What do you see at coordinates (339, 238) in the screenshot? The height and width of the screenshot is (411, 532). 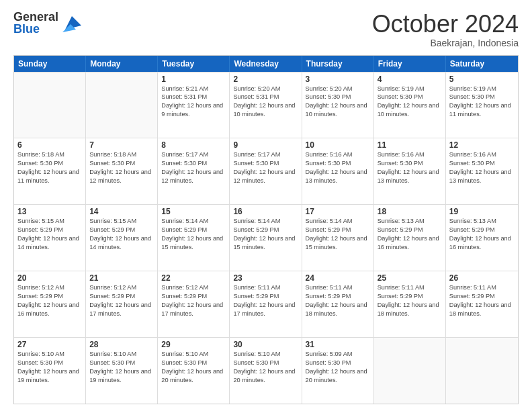 I see `calendar-cell: 17Sunrise: 5:14 AMSunset: 5:29 PMDayligh…` at bounding box center [339, 238].